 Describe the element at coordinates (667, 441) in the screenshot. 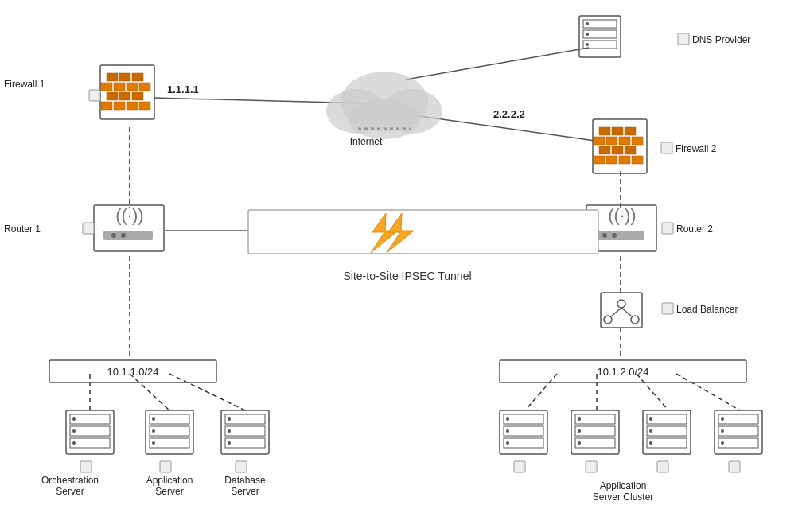

I see `cluster-server3-node` at that location.